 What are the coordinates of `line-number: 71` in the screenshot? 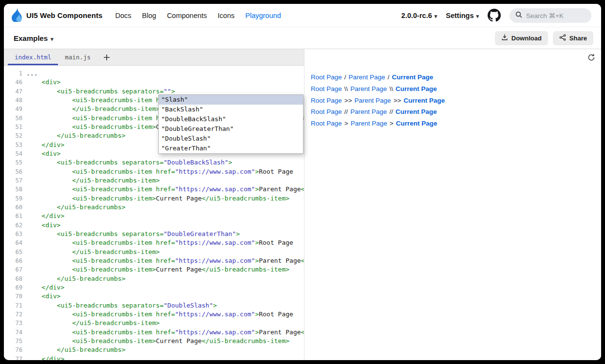 It's located at (13, 306).